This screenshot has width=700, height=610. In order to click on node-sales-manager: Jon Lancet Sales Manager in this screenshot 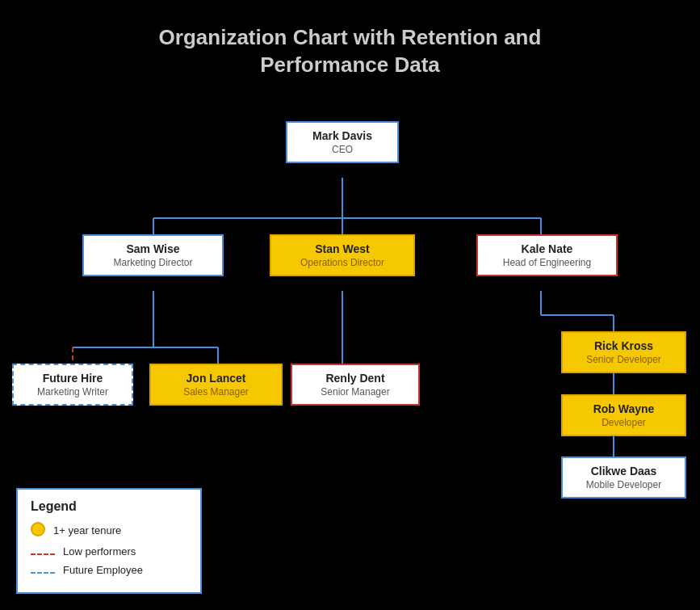, I will do `click(216, 385)`.